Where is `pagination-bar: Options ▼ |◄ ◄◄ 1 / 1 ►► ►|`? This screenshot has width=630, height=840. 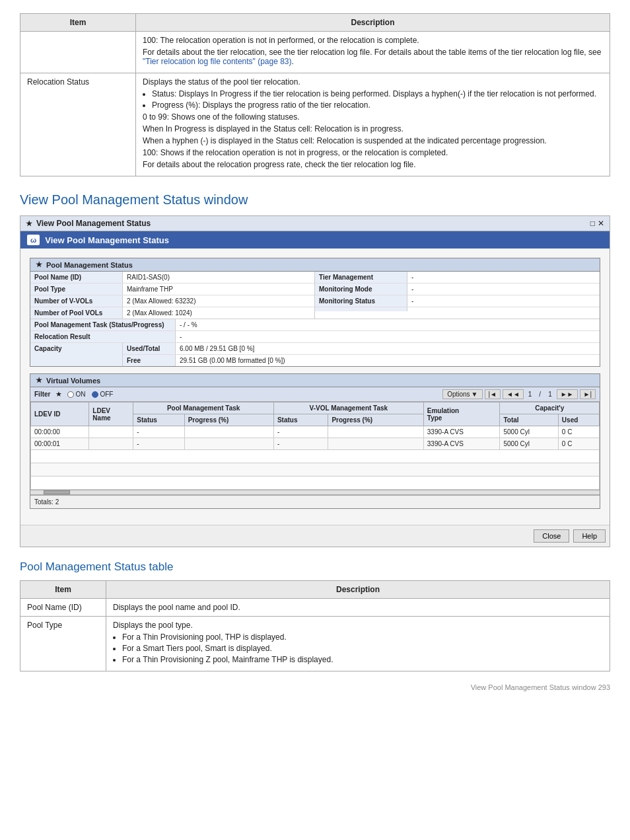 pagination-bar: Options ▼ |◄ ◄◄ 1 / 1 ►► ►| is located at coordinates (519, 394).